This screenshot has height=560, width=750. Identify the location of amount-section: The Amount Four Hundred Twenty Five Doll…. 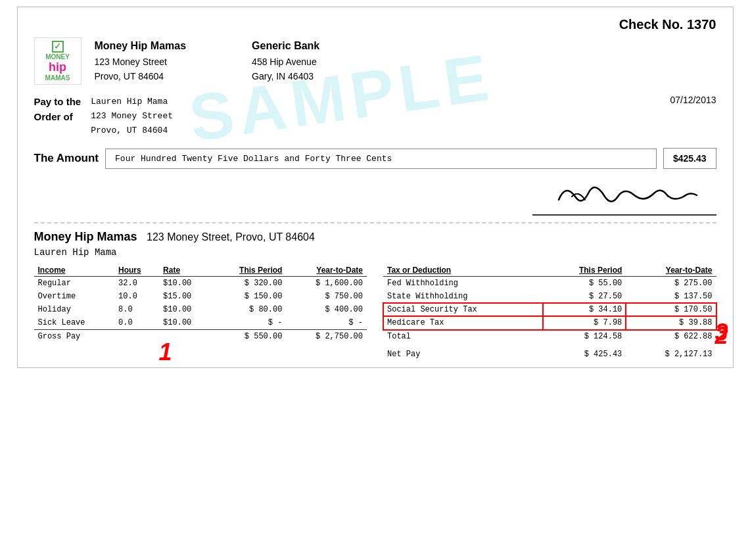
(375, 158).